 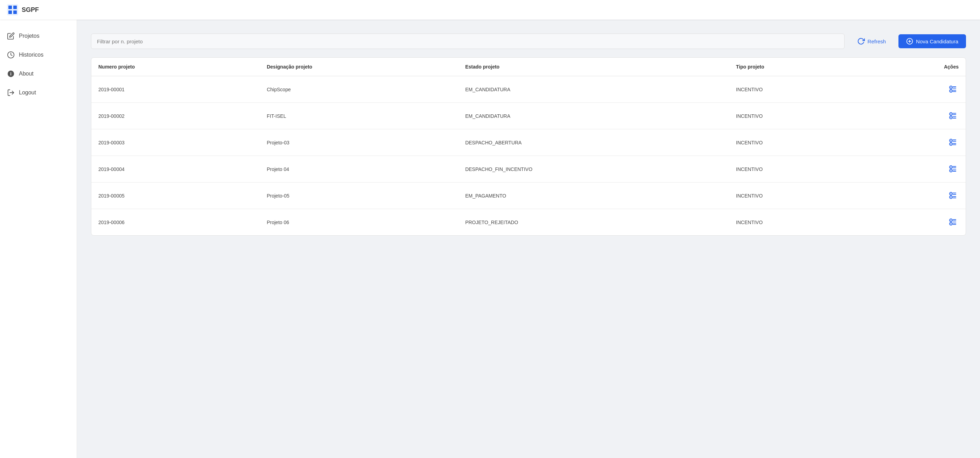 I want to click on sidebar-item-projetos-label: Projetos, so click(x=29, y=36).